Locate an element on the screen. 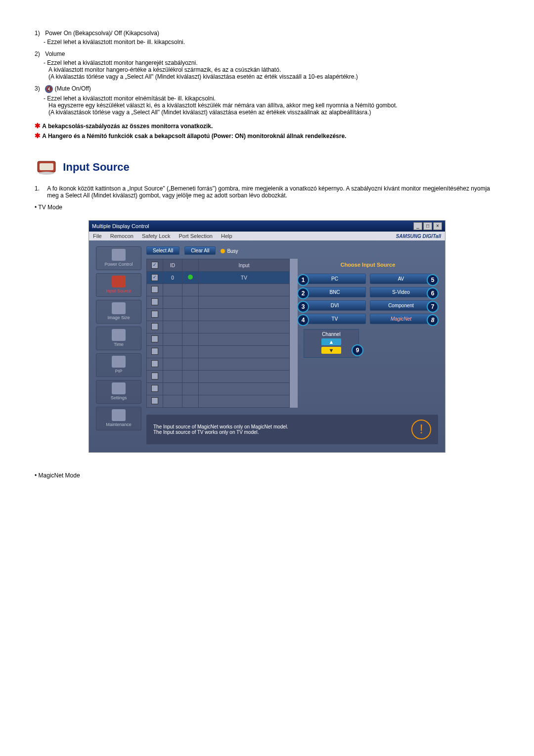 The width and height of the screenshot is (534, 756). item-3-line: - Ezzel lehet a kiválasztott monitor eln… is located at coordinates (267, 98).